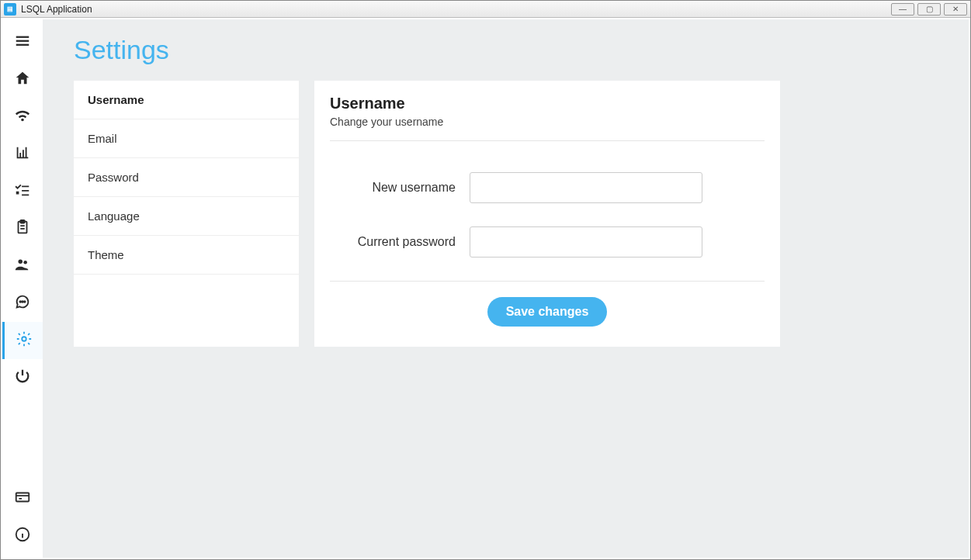  I want to click on settings-menu: Username Email Password Language Theme, so click(186, 214).